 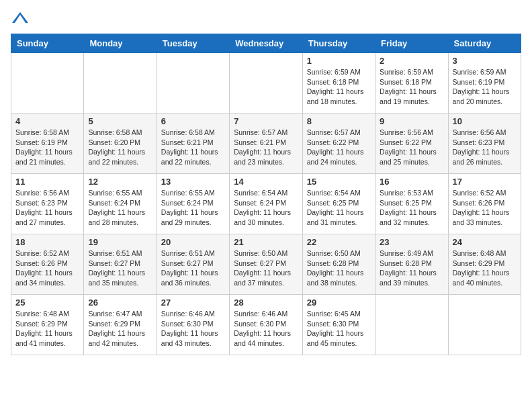 I want to click on calendar-week-0: 1Sunrise: 6:59 AM Sunset: 6:18 PM Daylig…, so click(x=266, y=83).